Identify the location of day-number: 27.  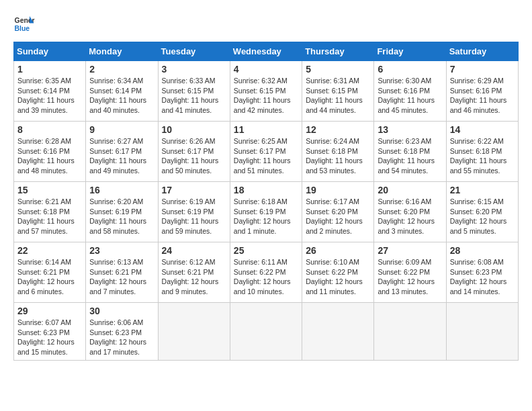
(410, 250).